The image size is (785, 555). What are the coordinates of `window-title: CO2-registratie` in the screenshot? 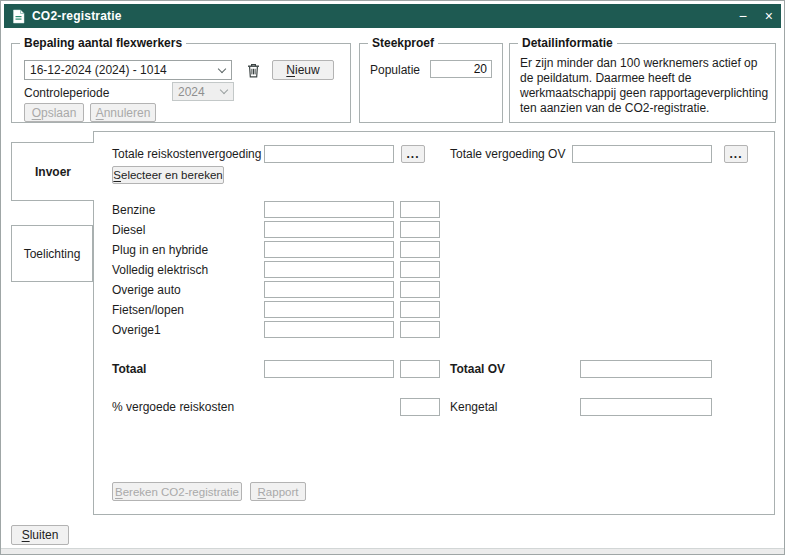 It's located at (77, 16).